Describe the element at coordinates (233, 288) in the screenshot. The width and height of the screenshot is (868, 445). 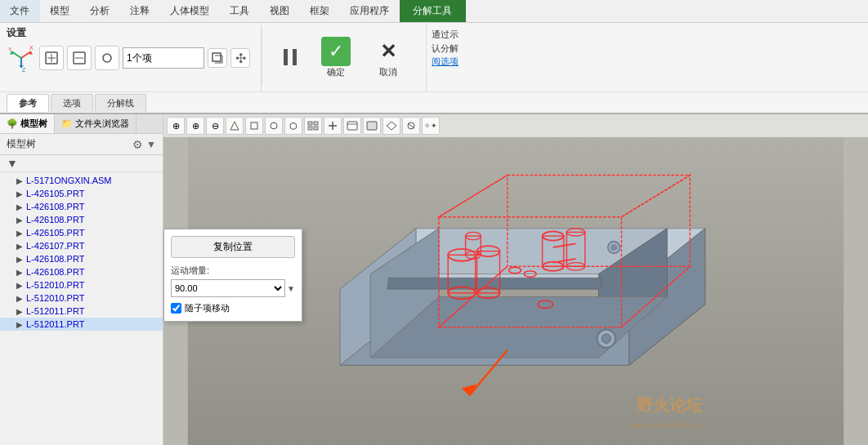
I see `move-incr-row: 90.00 ▼` at that location.